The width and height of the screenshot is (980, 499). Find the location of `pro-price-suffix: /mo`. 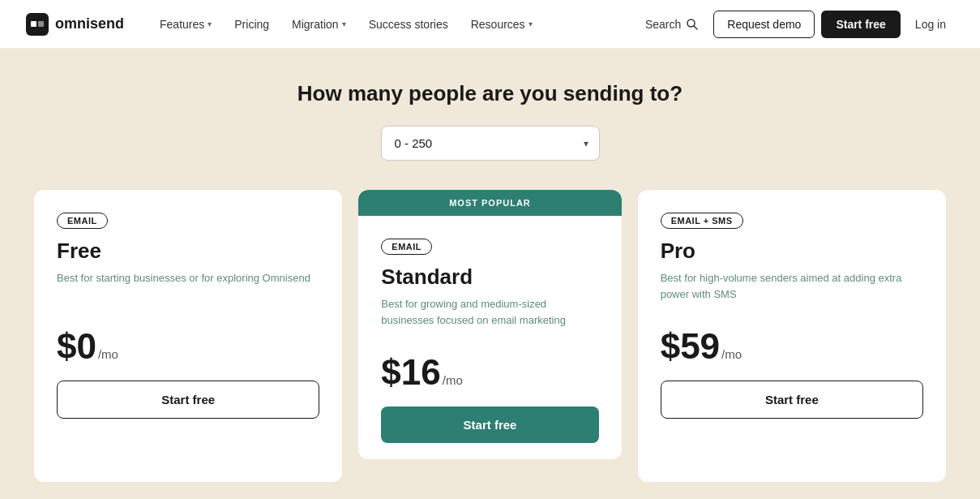

pro-price-suffix: /mo is located at coordinates (731, 354).